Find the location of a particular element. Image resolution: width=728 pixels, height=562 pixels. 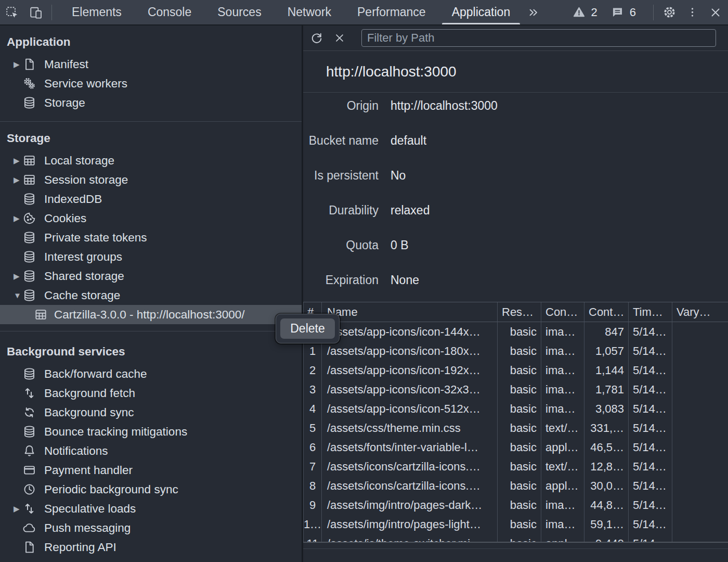

context-menu-item-delete: Delete is located at coordinates (308, 329).